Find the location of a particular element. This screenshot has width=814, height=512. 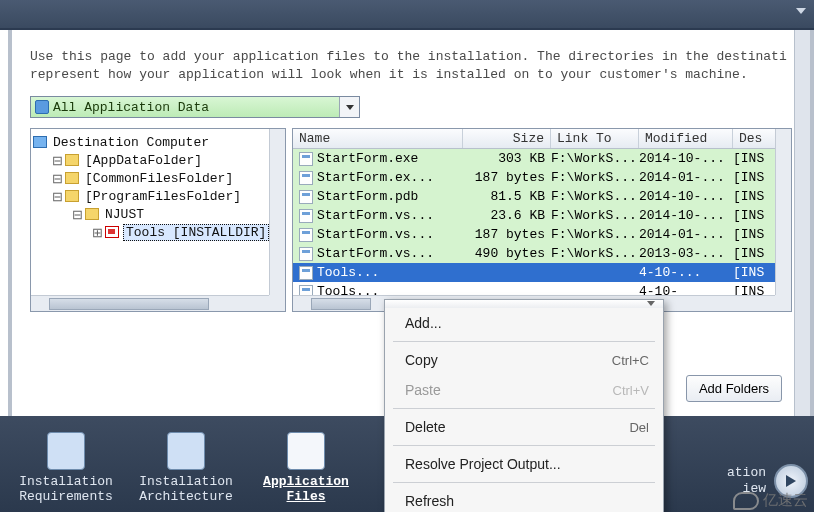

file-row: StartForm.vs...23.6 KBF:\WorkS...2014-10… is located at coordinates (542, 216).